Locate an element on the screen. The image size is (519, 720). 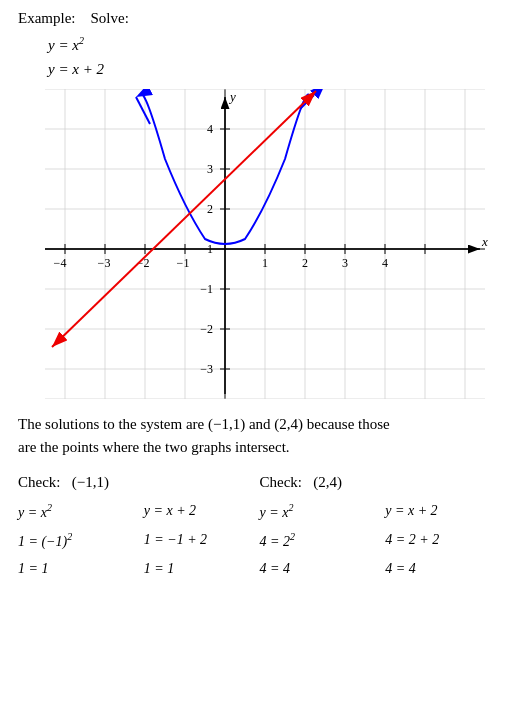
check1-row3-right: 1 = 1 is located at coordinates (202, 569).